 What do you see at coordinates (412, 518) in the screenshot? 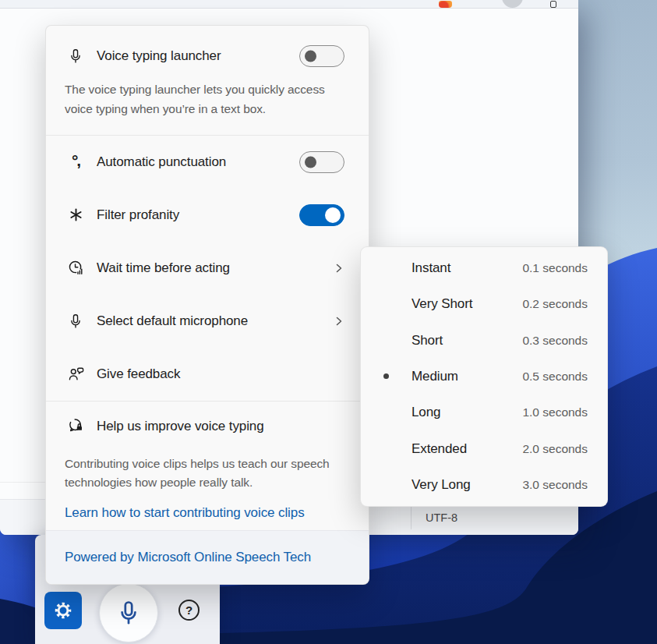
I see `status-bar-divider` at bounding box center [412, 518].